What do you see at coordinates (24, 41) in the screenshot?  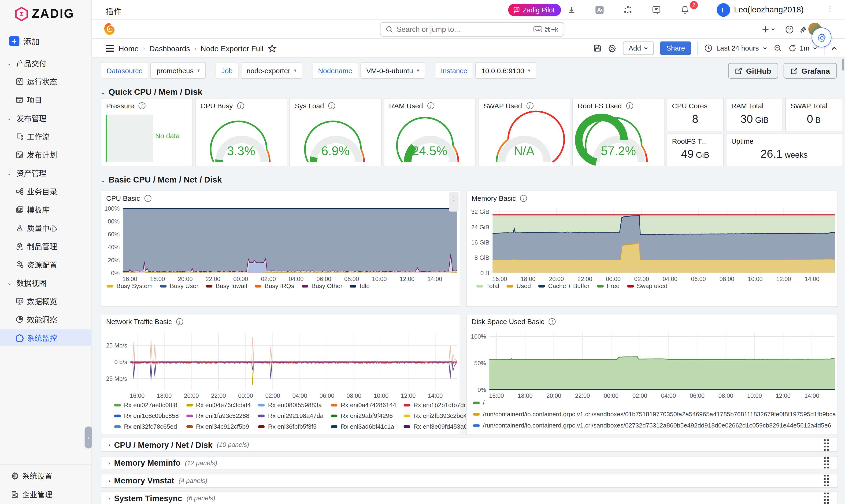 I see `add-button: + 添加` at bounding box center [24, 41].